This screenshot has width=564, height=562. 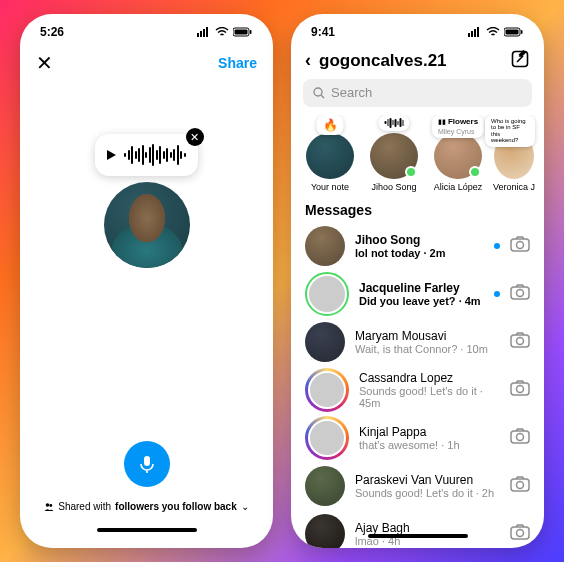 What do you see at coordinates (418, 60) in the screenshot?
I see `inbox-header: ‹ gogoncalves.21` at bounding box center [418, 60].